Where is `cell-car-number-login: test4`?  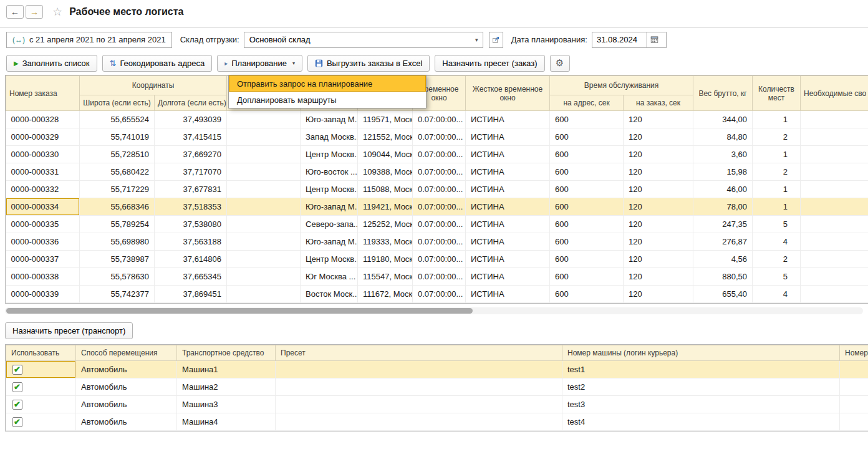
cell-car-number-login: test4 is located at coordinates (701, 422).